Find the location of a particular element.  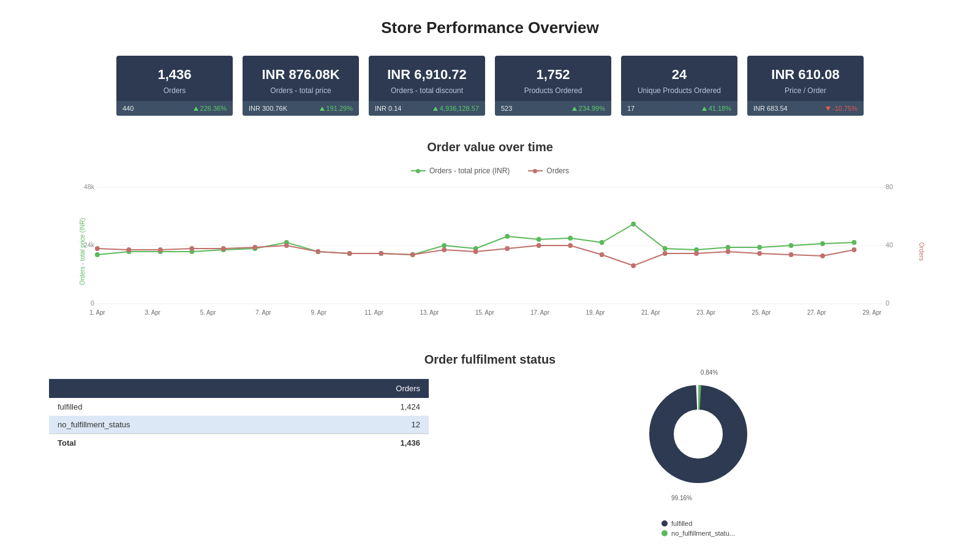

svg-text: 0 is located at coordinates (92, 303).